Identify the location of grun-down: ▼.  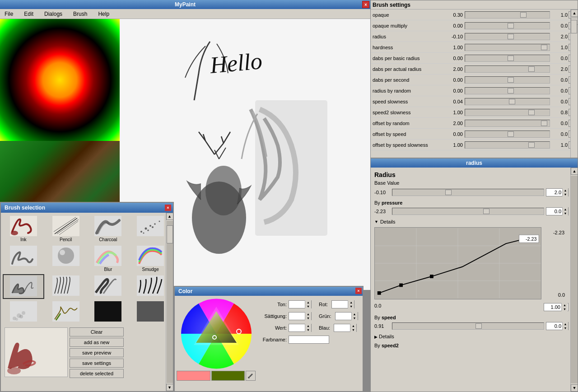
(354, 318).